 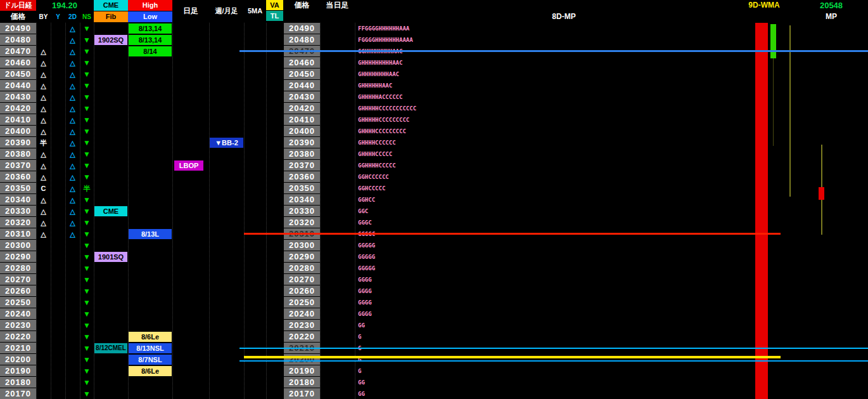 I want to click on price-cell-right: 20450, so click(x=302, y=74).